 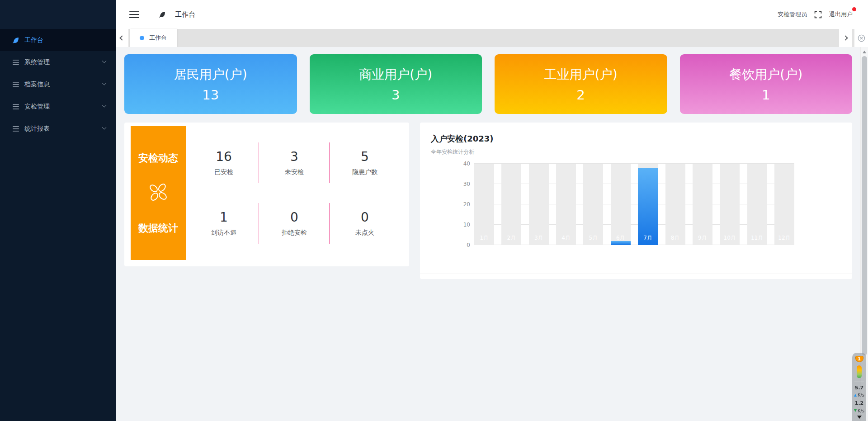 I want to click on current-user-name: 安检管理员, so click(x=792, y=14).